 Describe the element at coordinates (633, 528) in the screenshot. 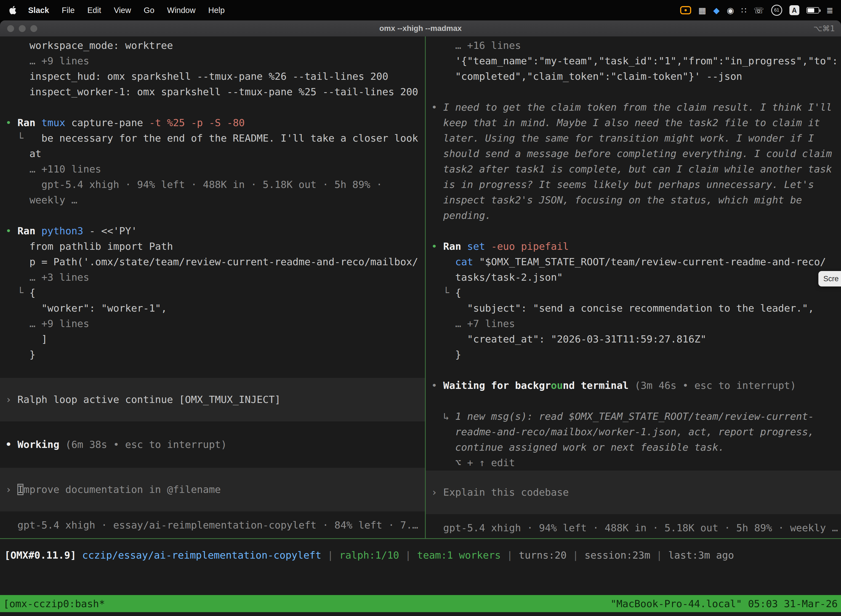

I see `pane-status-line: gpt-5.4 xhigh · 94% left · 488K in · 5.1…` at that location.